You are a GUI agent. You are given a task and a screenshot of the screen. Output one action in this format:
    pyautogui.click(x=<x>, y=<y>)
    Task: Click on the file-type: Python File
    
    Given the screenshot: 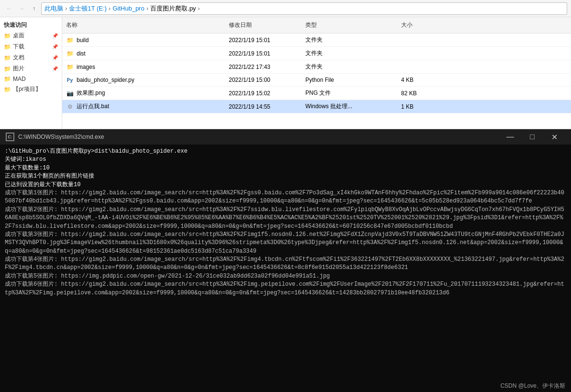 What is the action you would take?
    pyautogui.click(x=320, y=80)
    